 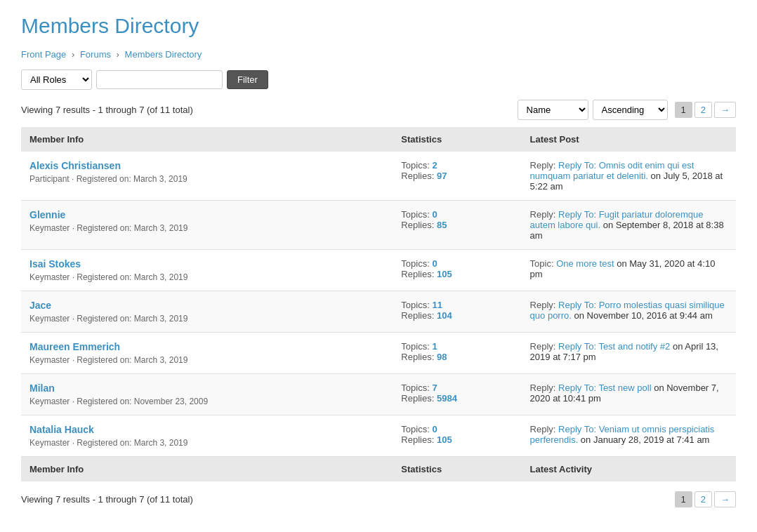 I want to click on member-info-cell: Milan Keymaster · Registered on: Novembe…, so click(x=206, y=394).